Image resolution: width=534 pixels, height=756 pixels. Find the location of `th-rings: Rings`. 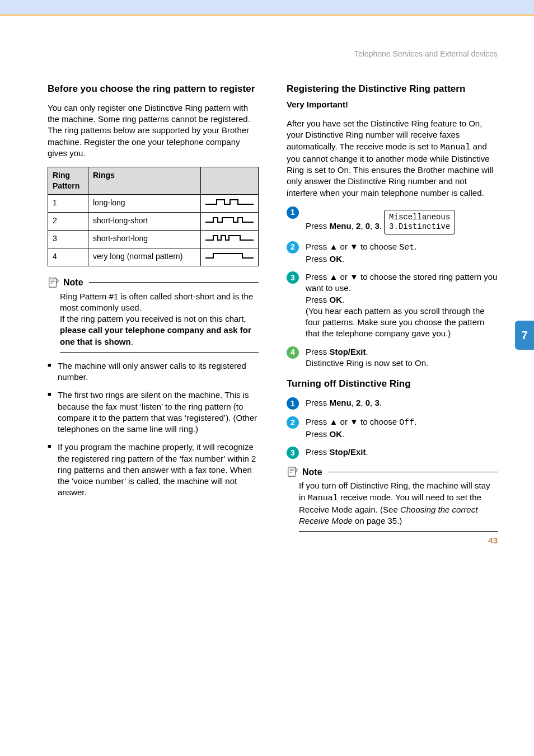

th-rings: Rings is located at coordinates (144, 181).